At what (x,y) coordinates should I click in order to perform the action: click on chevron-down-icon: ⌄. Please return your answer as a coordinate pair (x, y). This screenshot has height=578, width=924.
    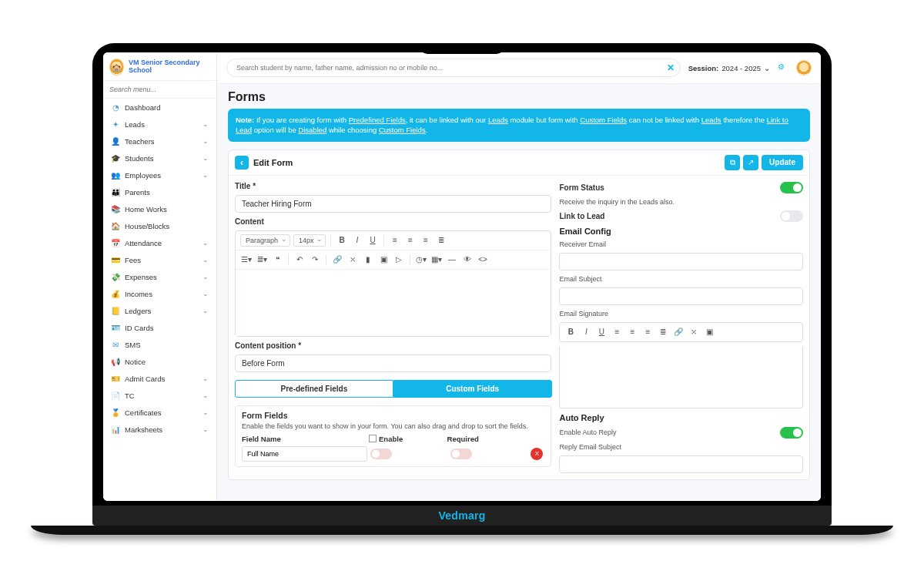
    Looking at the image, I should click on (206, 124).